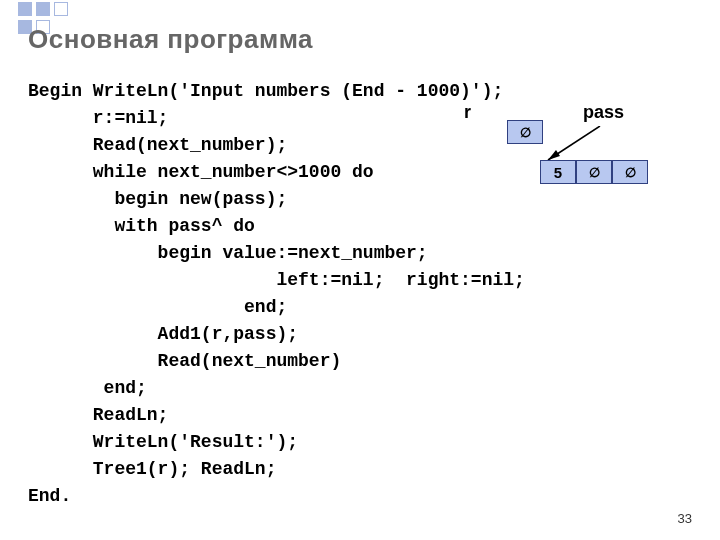 The image size is (720, 540). Describe the element at coordinates (558, 172) in the screenshot. I see `node-value: 5` at that location.